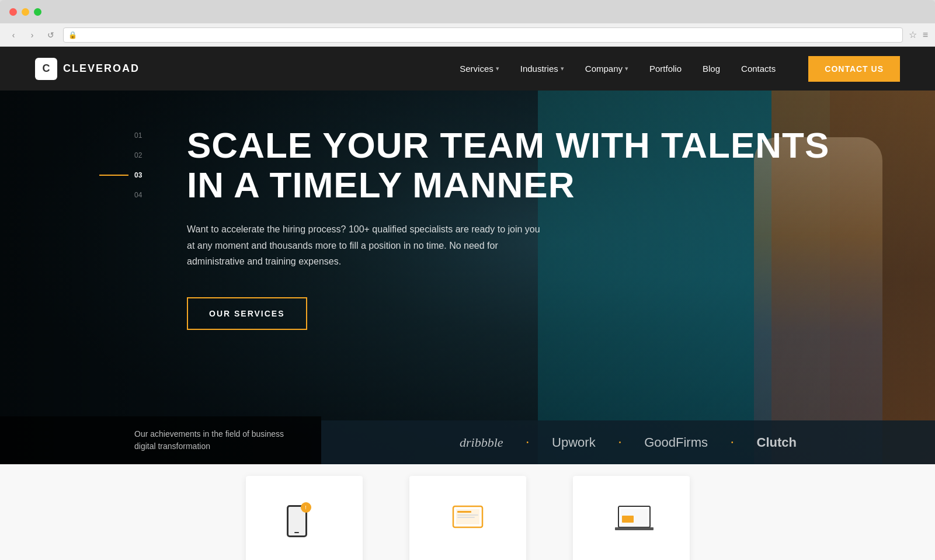 The width and height of the screenshot is (935, 560). What do you see at coordinates (216, 440) in the screenshot?
I see `achievements-label: Our achievements in the field of busines…` at bounding box center [216, 440].